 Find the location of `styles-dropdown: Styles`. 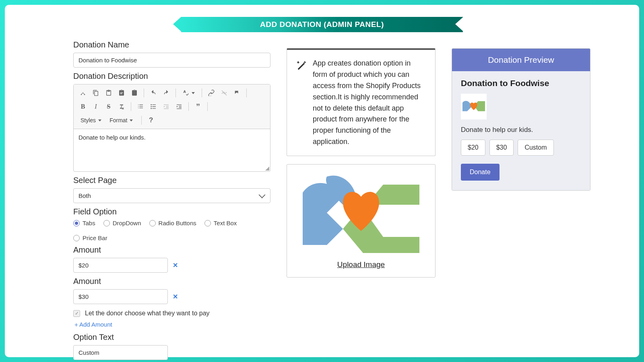

styles-dropdown: Styles is located at coordinates (91, 120).